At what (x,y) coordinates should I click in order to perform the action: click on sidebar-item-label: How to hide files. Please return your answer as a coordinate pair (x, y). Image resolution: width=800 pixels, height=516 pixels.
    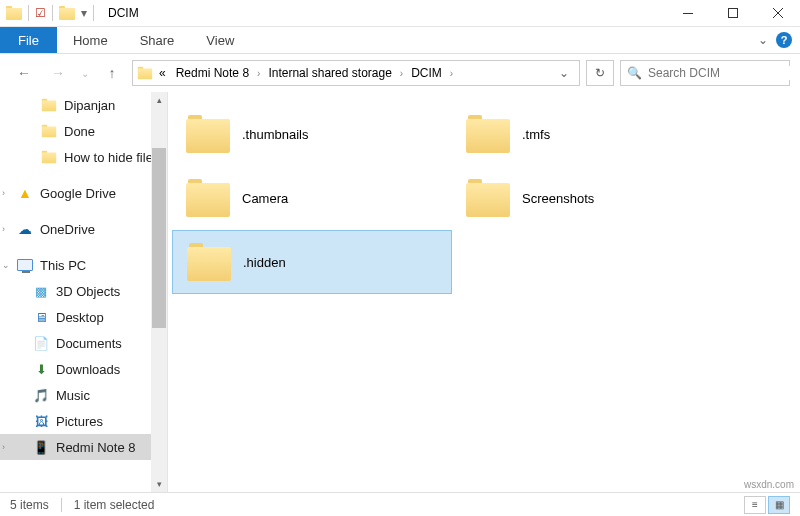
    Looking at the image, I should click on (112, 158).